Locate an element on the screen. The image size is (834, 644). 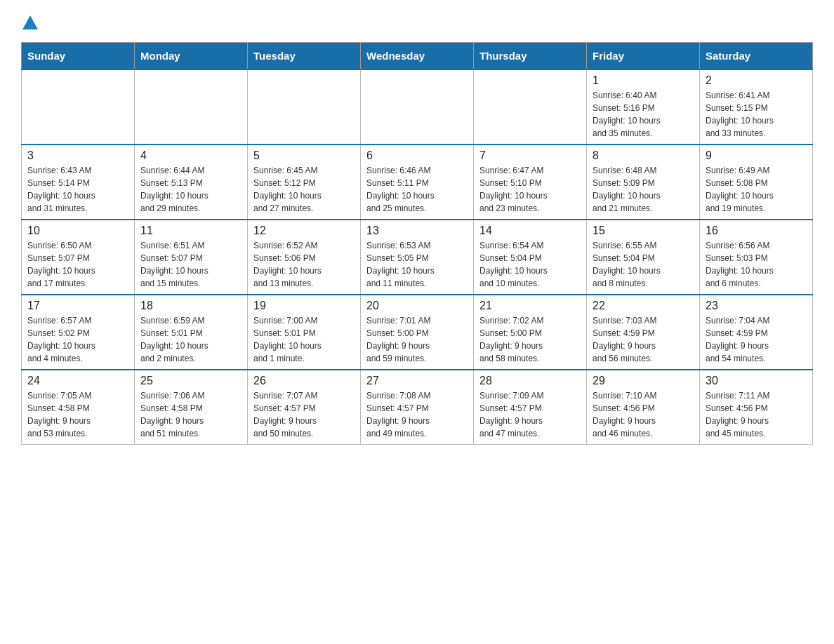
day-info: Sunrise: 7:10 AMSunset: 4:56 PMDaylight:… is located at coordinates (643, 415).